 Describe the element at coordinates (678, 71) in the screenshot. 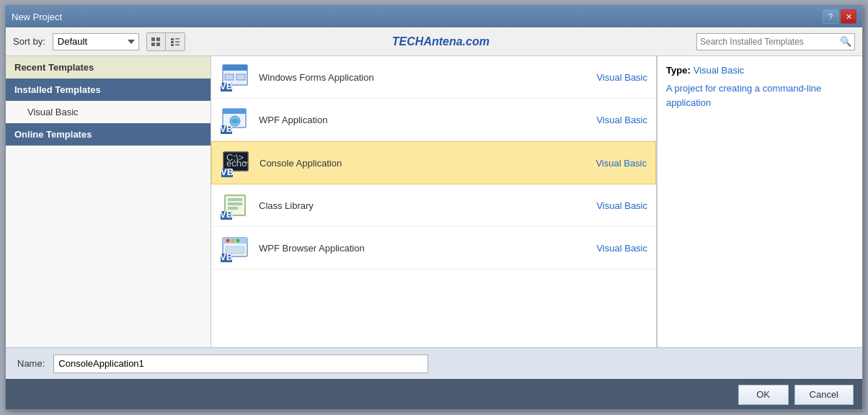

I see `type-text: Type:` at that location.